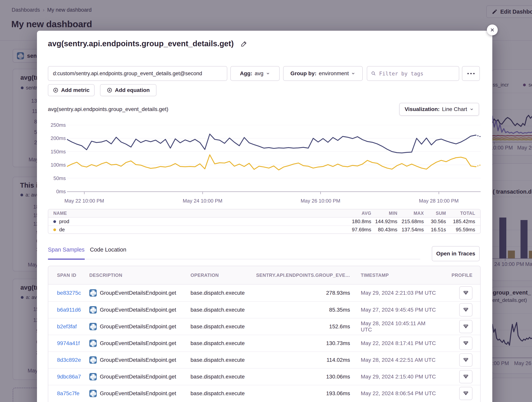 The height and width of the screenshot is (402, 532). Describe the element at coordinates (274, 160) in the screenshot. I see `metric-line-chart` at that location.